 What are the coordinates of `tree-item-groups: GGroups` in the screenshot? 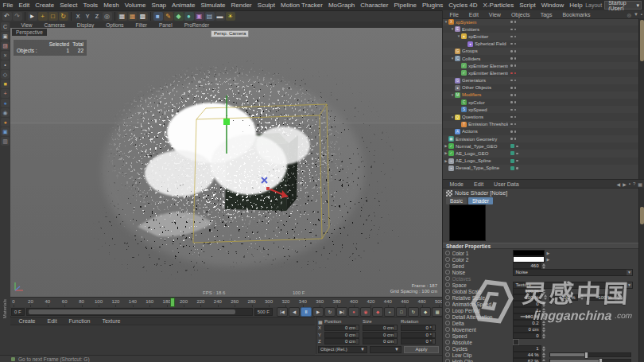 It's located at (541, 51).